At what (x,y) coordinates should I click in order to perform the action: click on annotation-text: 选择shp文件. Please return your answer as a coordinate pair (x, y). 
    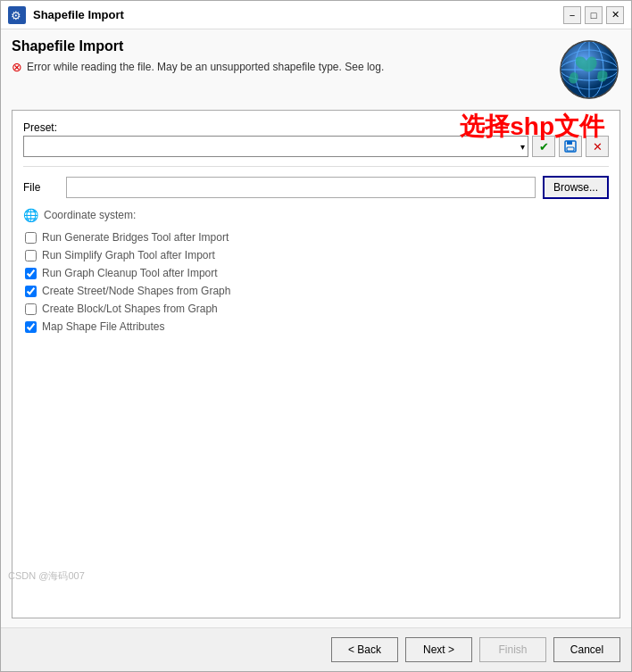
    Looking at the image, I should click on (532, 127).